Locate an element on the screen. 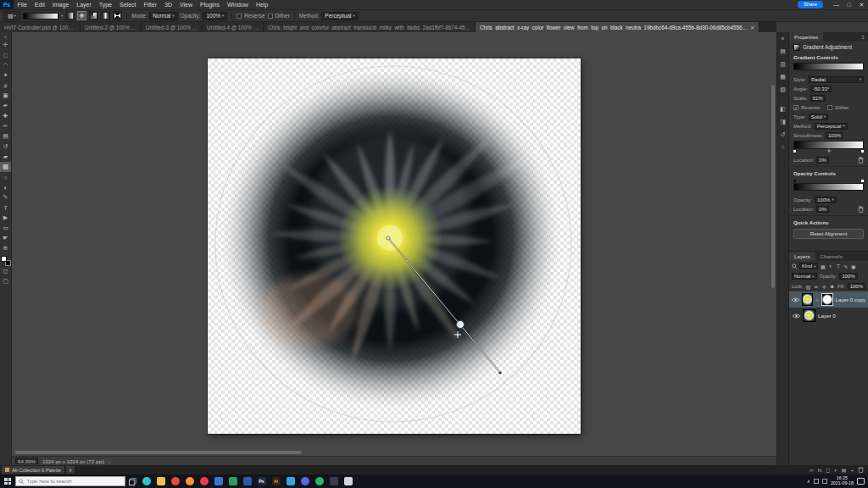  opacity-location-field: 0% is located at coordinates (822, 209).